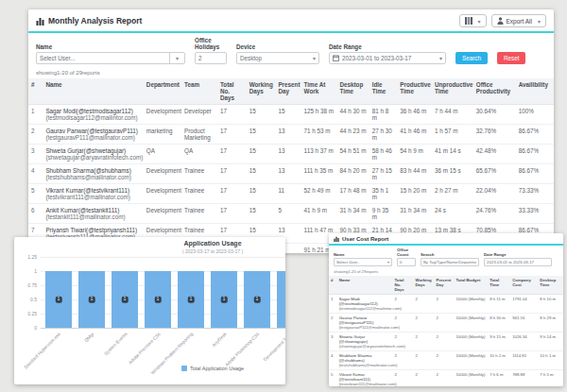 Image resolution: width=567 pixels, height=392 pixels. Describe the element at coordinates (472, 59) in the screenshot. I see `search-button: Search` at that location.